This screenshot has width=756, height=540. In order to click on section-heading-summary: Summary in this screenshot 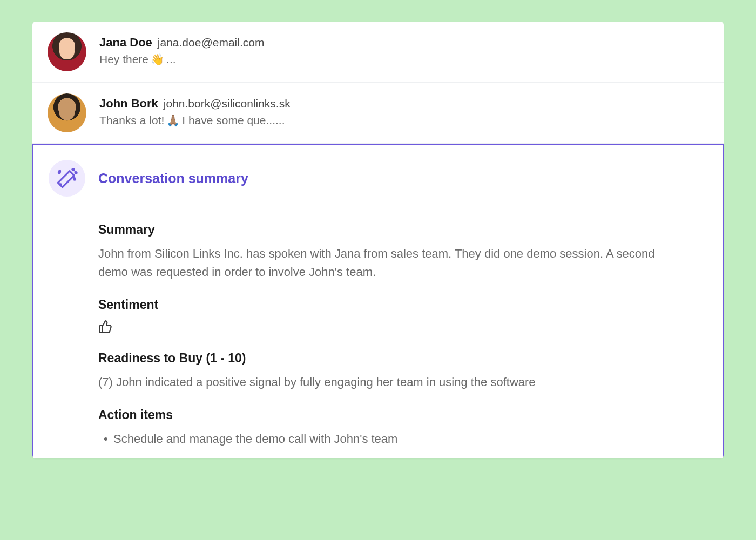, I will do `click(392, 230)`.